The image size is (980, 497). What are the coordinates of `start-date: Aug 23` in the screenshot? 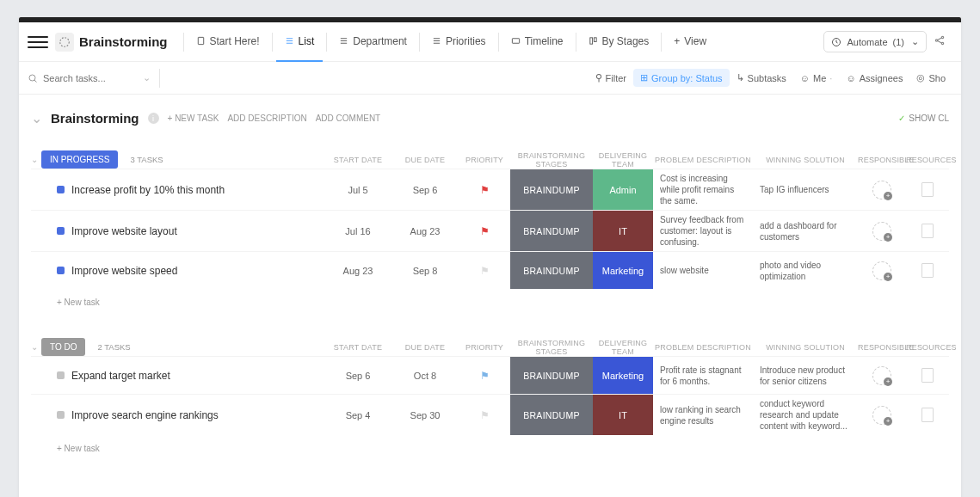 It's located at (358, 270).